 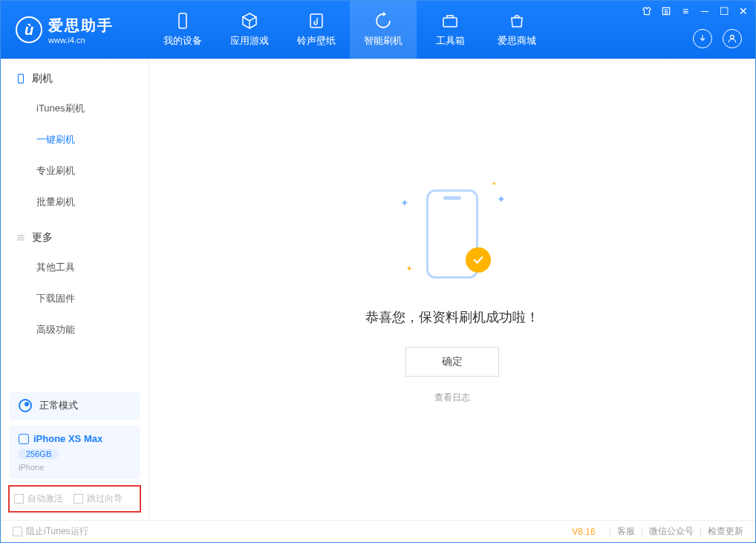 I want to click on device-icon, so click(x=183, y=21).